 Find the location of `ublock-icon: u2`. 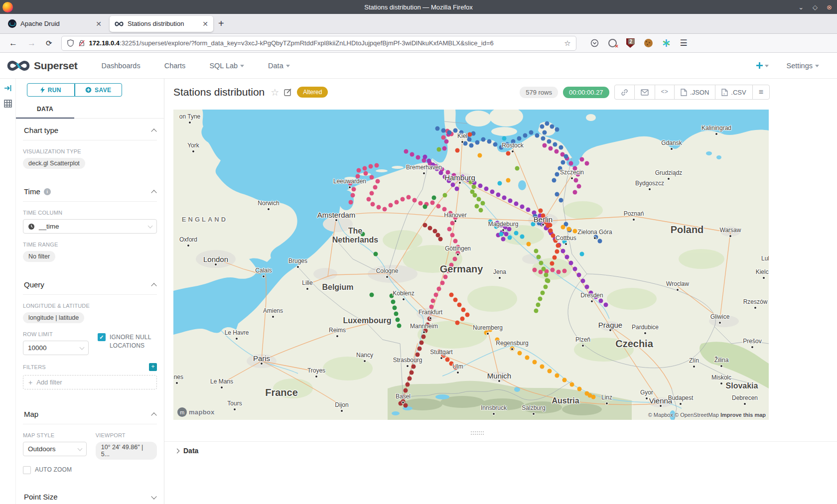

ublock-icon: u2 is located at coordinates (631, 43).